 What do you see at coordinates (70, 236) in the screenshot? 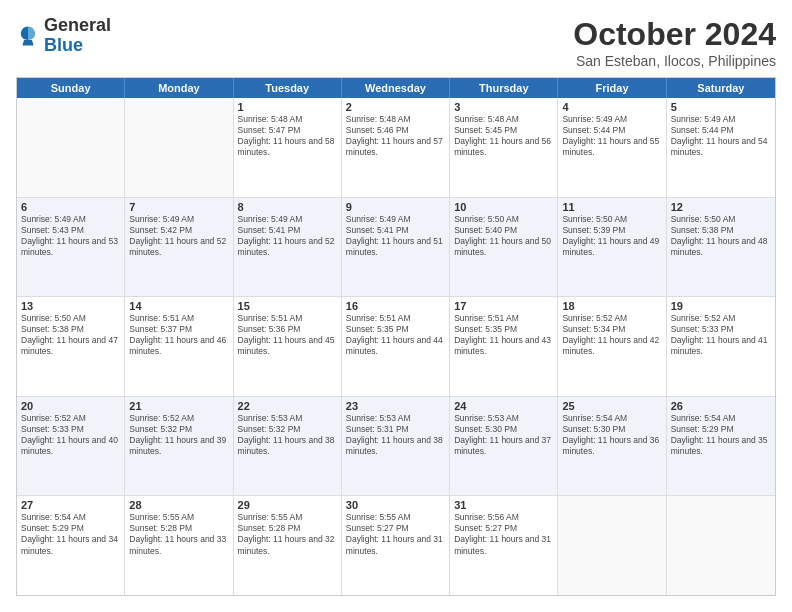
I see `cell-info: Sunrise: 5:49 AMSunset: 5:43 PMDaylight:…` at bounding box center [70, 236].